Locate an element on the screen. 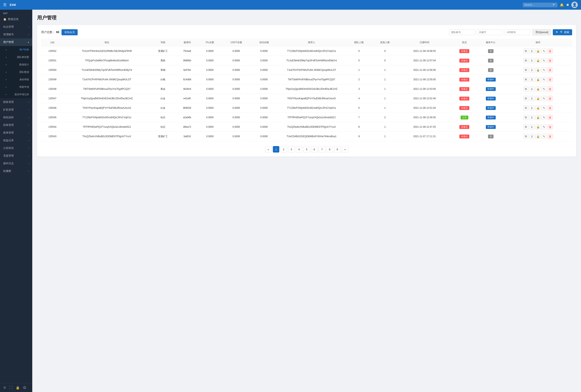 The width and height of the screenshot is (581, 392). sidebar-item-recharge: 充提管理 › is located at coordinates (16, 156).